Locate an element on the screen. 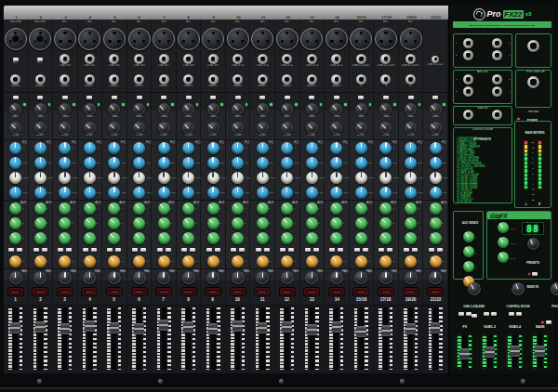  aux-master-1-knob: 1 is located at coordinates (469, 237).